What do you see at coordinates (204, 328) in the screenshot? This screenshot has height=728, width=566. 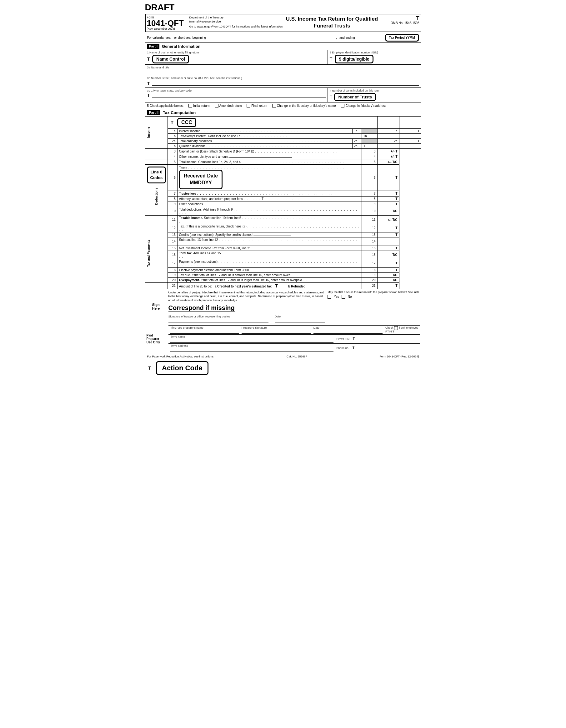 I see `print-name-label: Print/Type preparer's name` at bounding box center [204, 328].